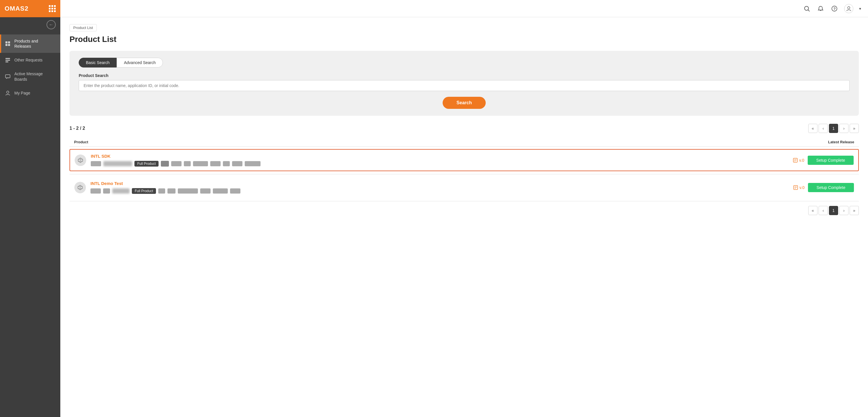 The image size is (868, 417). What do you see at coordinates (216, 164) in the screenshot?
I see `tag-placeholder-1f` at bounding box center [216, 164].